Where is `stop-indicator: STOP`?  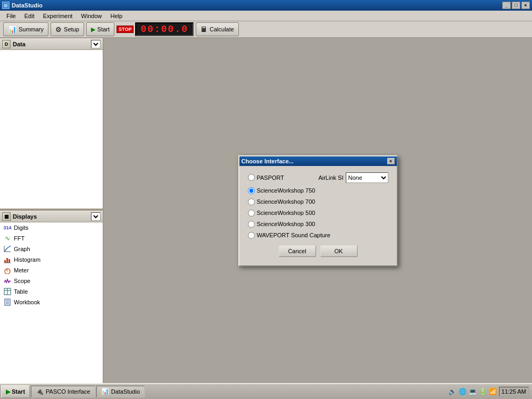 stop-indicator: STOP is located at coordinates (125, 29).